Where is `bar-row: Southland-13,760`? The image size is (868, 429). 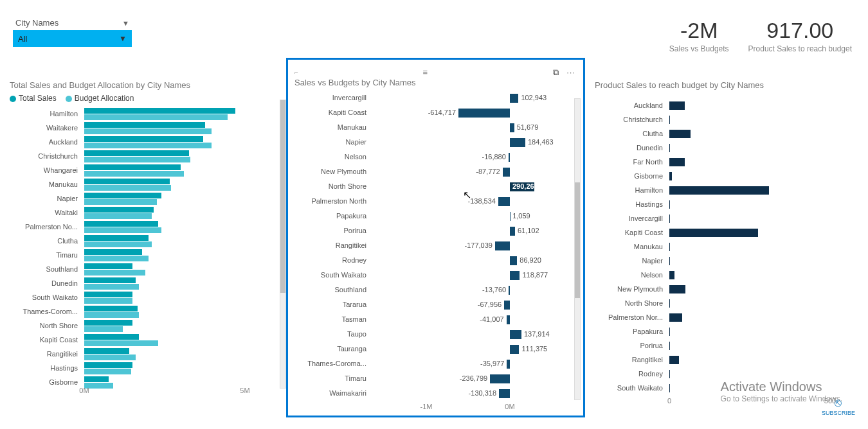 bar-row: Southland-13,760 is located at coordinates (437, 290).